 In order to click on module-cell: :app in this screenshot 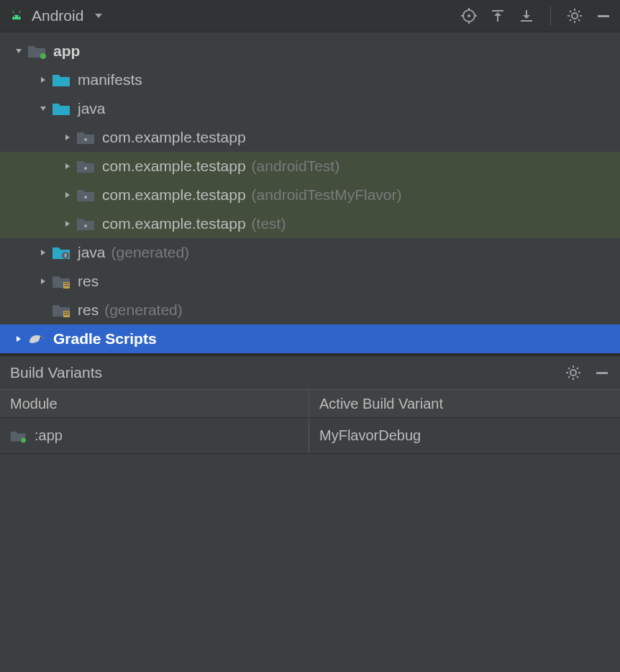, I will do `click(155, 436)`.